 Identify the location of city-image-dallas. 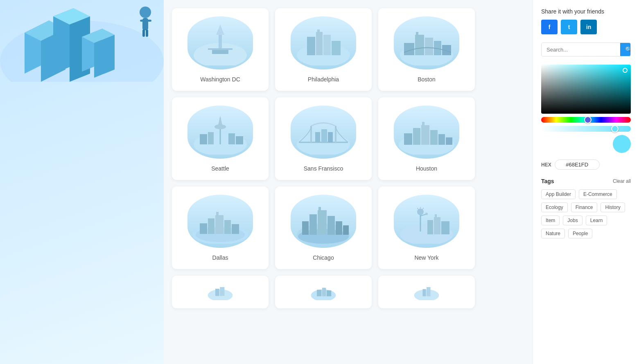
(220, 221).